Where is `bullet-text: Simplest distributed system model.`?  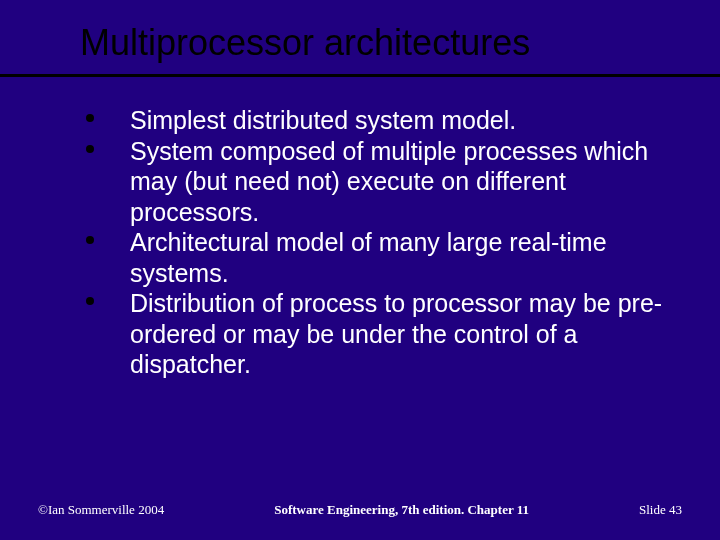 bullet-text: Simplest distributed system model. is located at coordinates (323, 120).